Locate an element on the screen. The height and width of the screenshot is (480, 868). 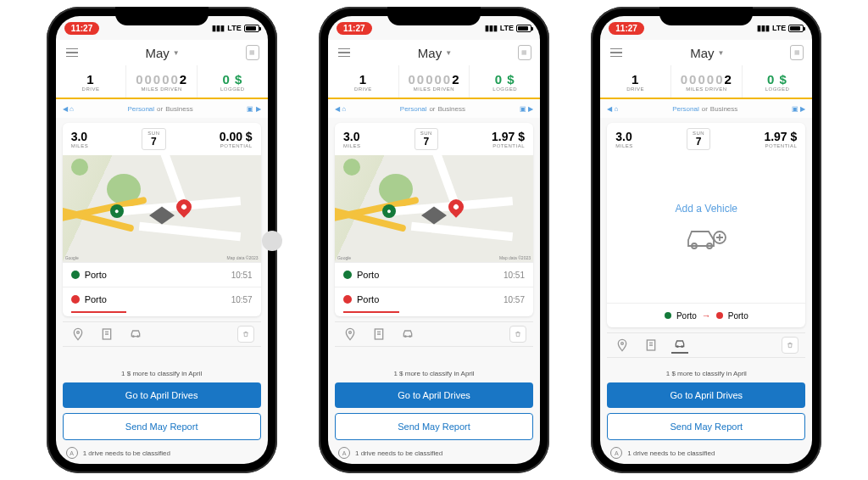
stats-row: 1DRIVE 000002MILES DRIVEN 0 $LOGGED is located at coordinates (434, 82).